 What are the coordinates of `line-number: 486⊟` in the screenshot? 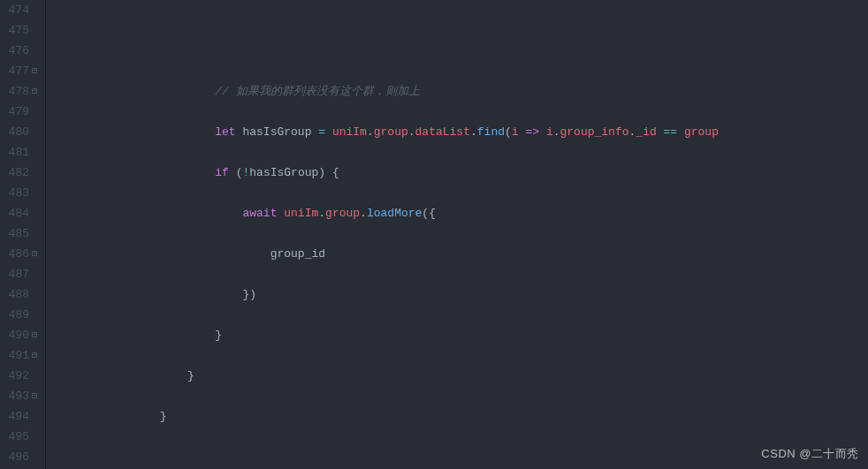 It's located at (19, 254).